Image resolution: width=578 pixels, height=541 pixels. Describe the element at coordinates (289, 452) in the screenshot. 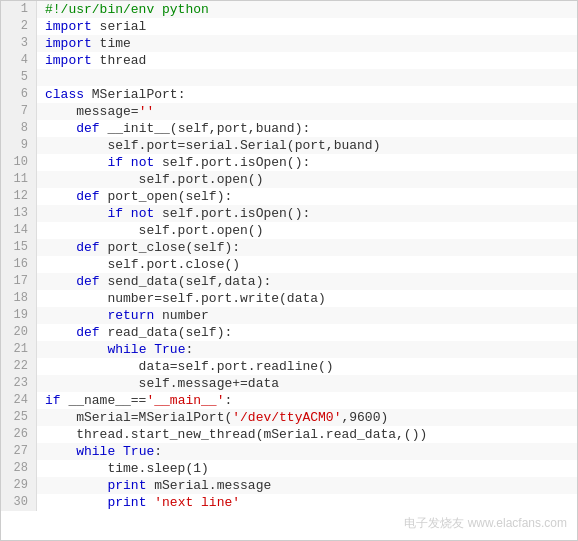

I see `table-row: 27 while True:` at that location.